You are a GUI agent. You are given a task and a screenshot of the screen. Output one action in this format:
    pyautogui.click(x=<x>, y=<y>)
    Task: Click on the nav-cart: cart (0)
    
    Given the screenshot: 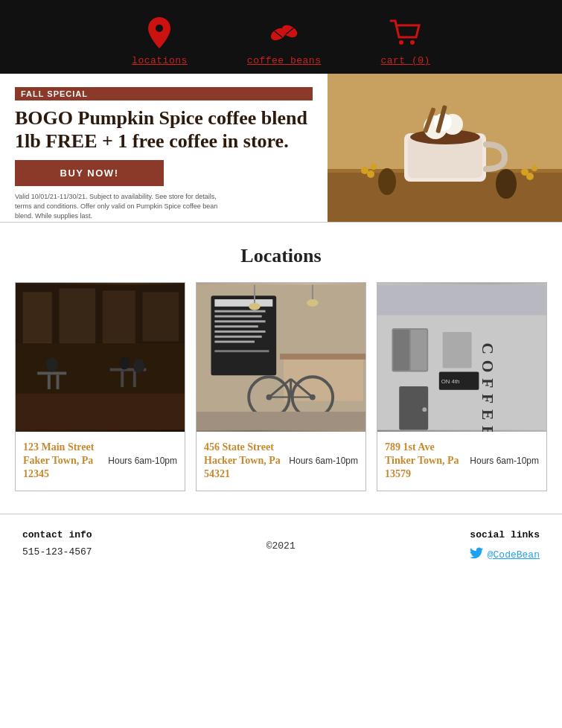 What is the action you would take?
    pyautogui.click(x=405, y=40)
    